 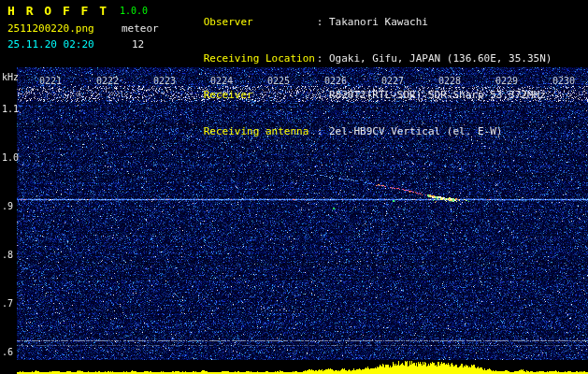 I want to click on info-label: Receiver, so click(x=260, y=95).